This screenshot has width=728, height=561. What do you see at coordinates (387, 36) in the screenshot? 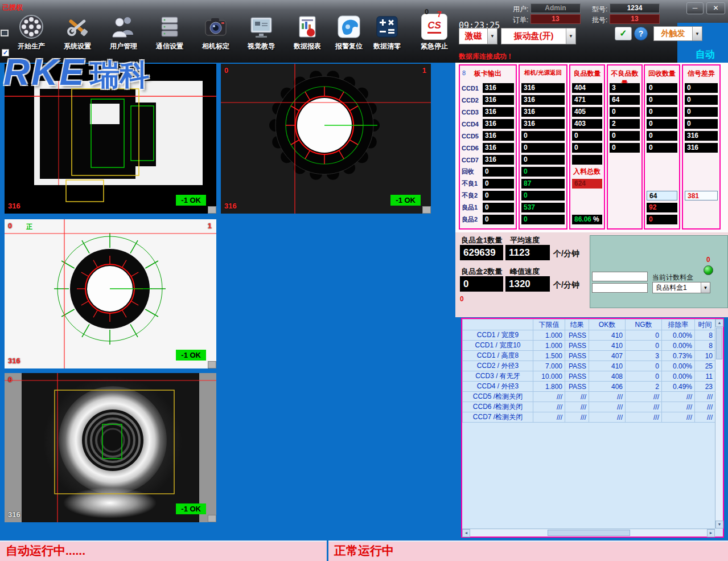
I see `data-clear-button: 数据清零` at bounding box center [387, 36].